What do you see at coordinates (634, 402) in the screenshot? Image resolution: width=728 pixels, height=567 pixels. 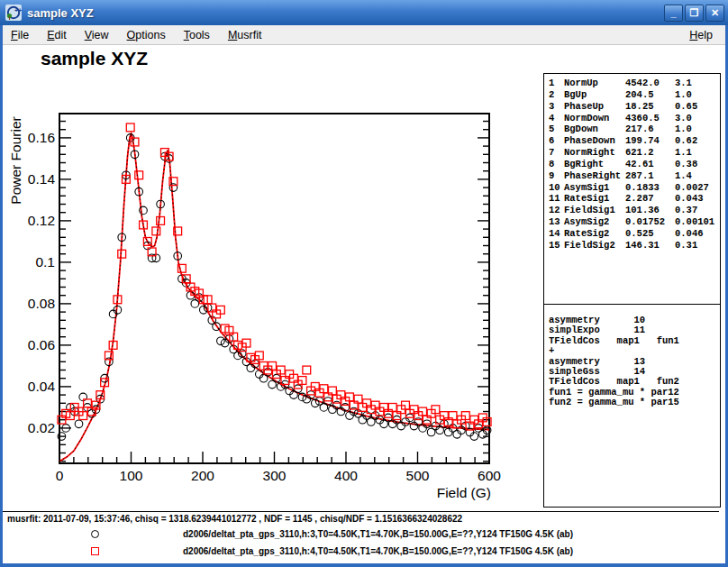 I see `theory-line-9: fun2 = gamma_mu * par15` at bounding box center [634, 402].